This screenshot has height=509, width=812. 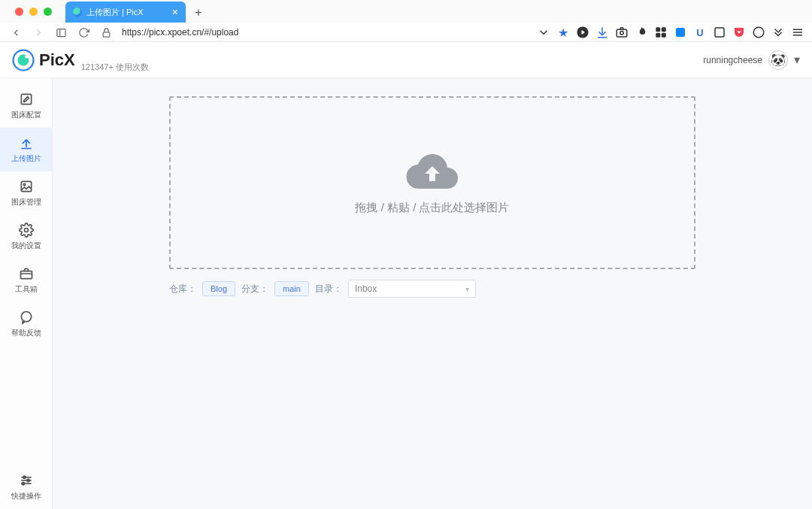 I want to click on logo-icon, so click(x=23, y=60).